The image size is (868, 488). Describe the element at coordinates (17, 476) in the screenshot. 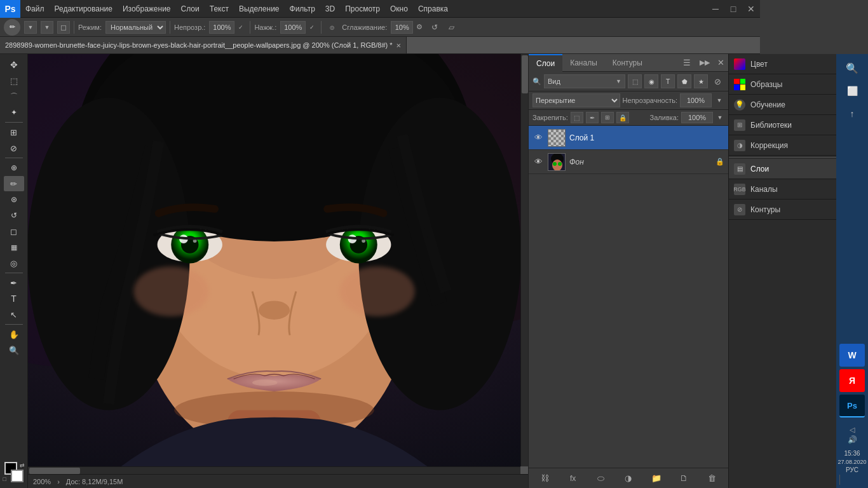

I see `background-color` at that location.